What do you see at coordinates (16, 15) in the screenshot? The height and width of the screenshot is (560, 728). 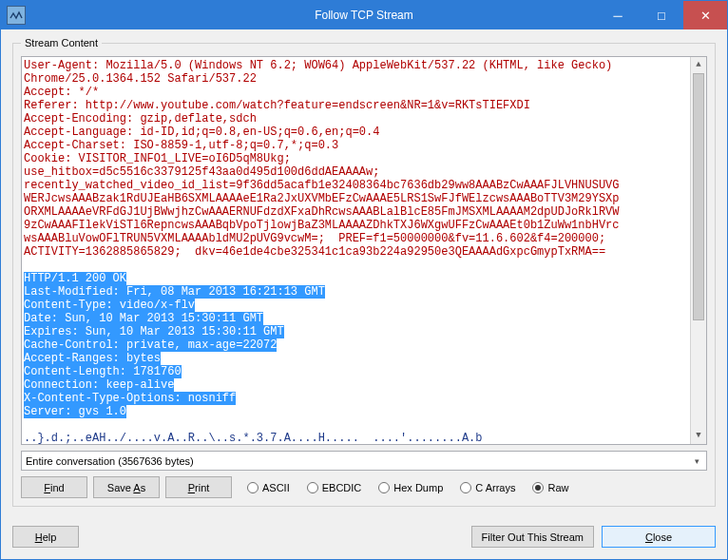 I see `wireshark-icon` at bounding box center [16, 15].